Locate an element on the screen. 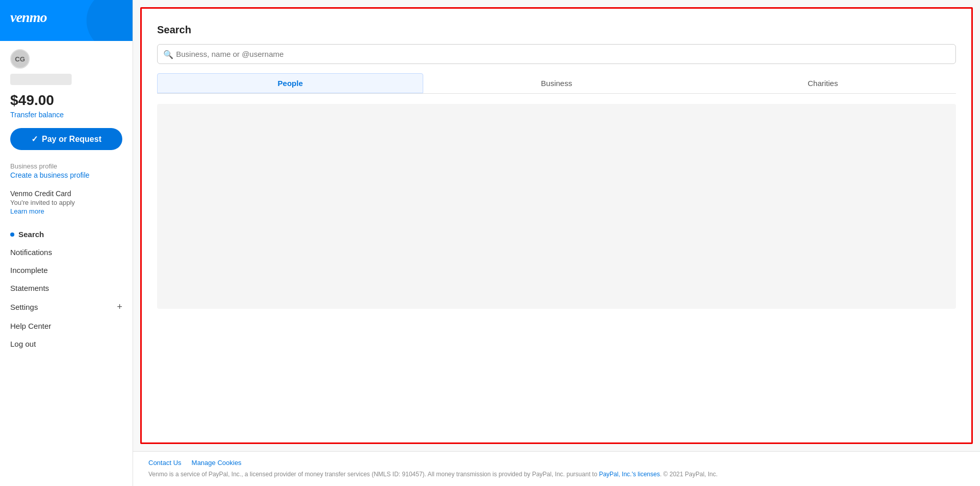 This screenshot has height=486, width=980. sidebar-item-notifications: Notifications is located at coordinates (67, 252).